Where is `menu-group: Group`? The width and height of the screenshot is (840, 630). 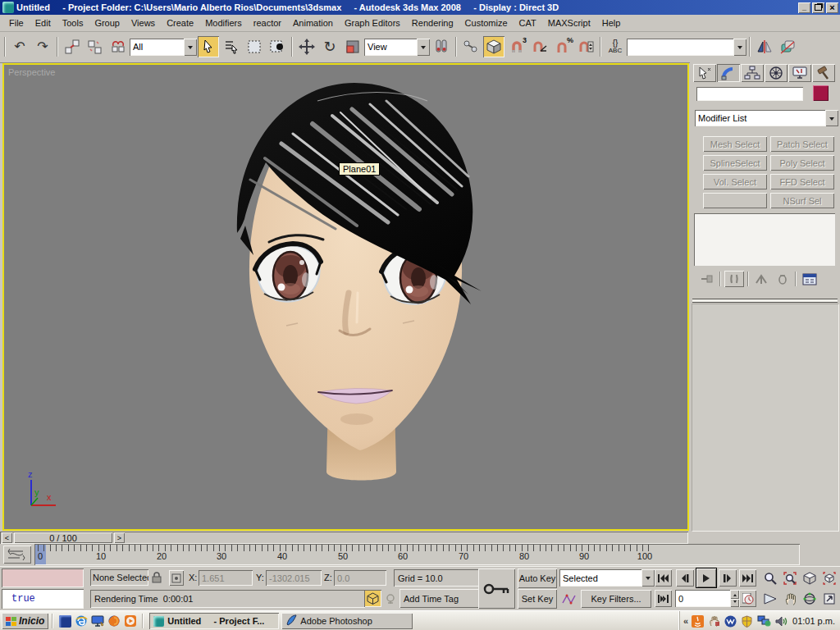 menu-group: Group is located at coordinates (107, 23).